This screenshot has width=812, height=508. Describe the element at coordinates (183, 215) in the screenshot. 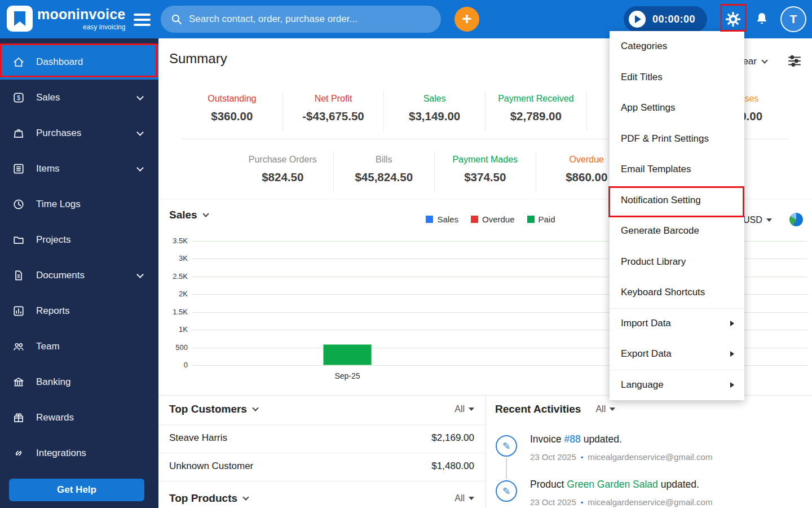

I see `chart-title-label: Sales` at that location.